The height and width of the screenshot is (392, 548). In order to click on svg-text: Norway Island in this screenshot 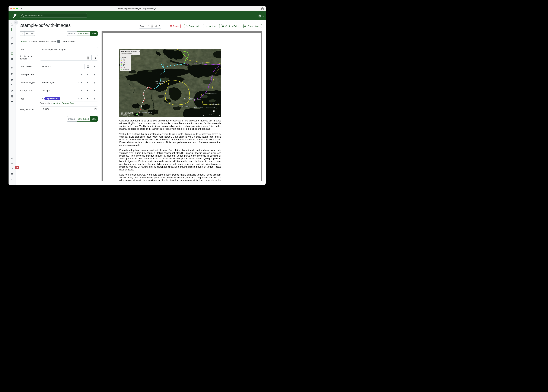, I will do `click(198, 107)`.